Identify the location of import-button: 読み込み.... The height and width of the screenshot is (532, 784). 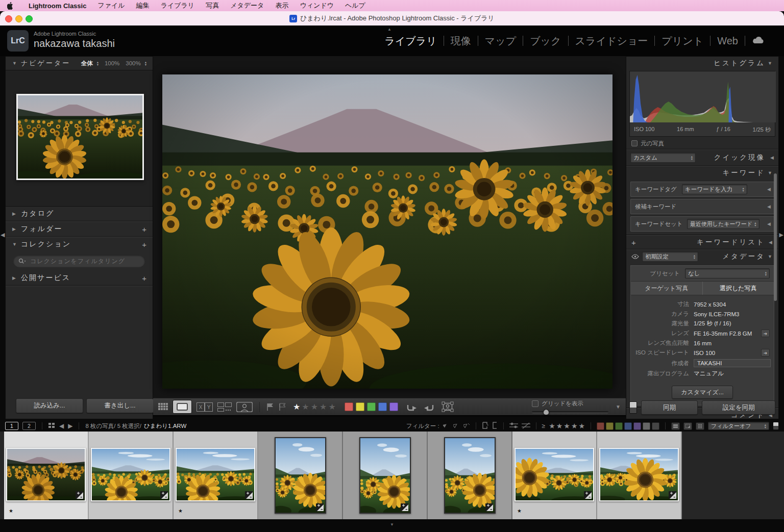
(50, 406).